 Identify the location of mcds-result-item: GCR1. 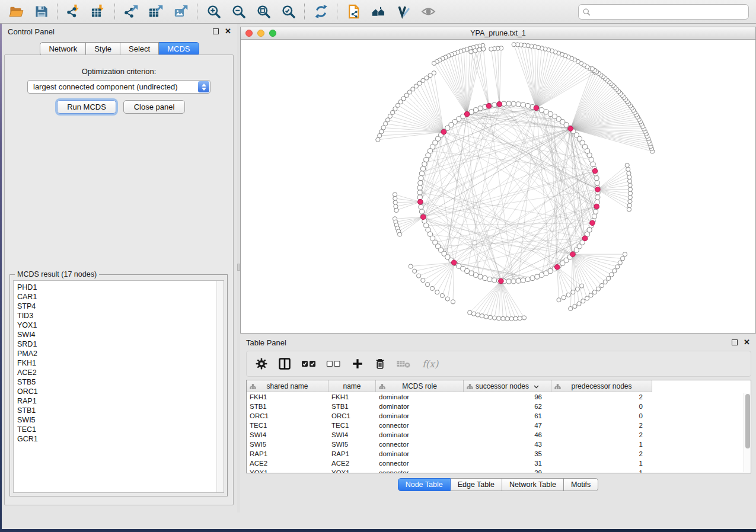
(120, 439).